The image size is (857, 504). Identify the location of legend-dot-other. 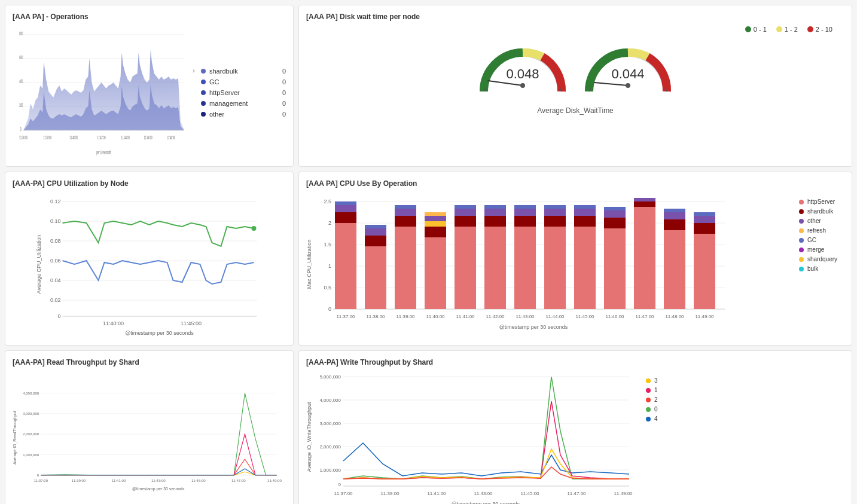
(203, 114).